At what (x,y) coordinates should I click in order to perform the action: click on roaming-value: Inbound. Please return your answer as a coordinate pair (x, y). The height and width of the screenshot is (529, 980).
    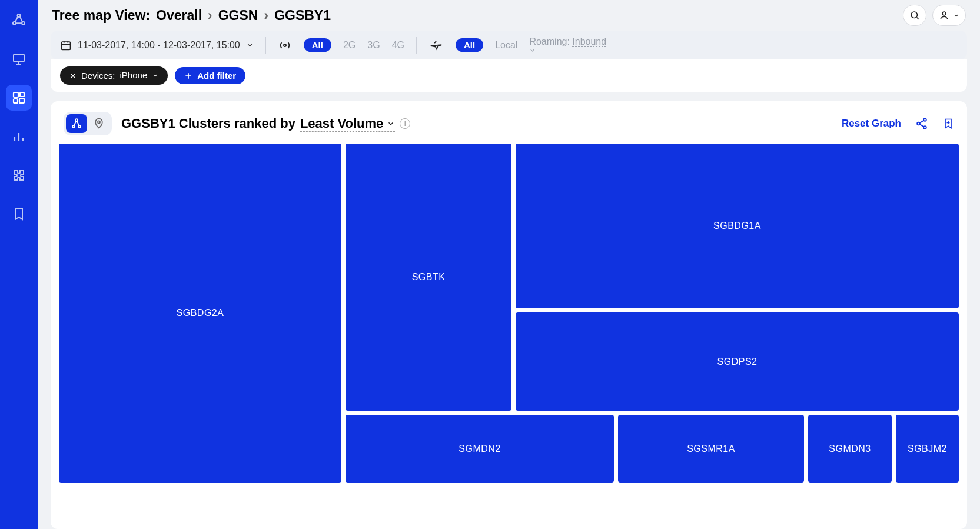
    Looking at the image, I should click on (589, 42).